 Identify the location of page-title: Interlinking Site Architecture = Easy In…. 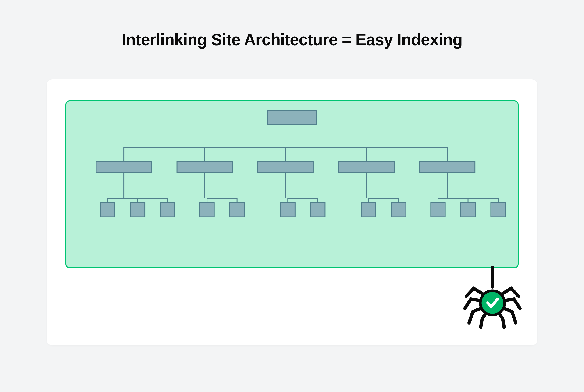
(292, 40).